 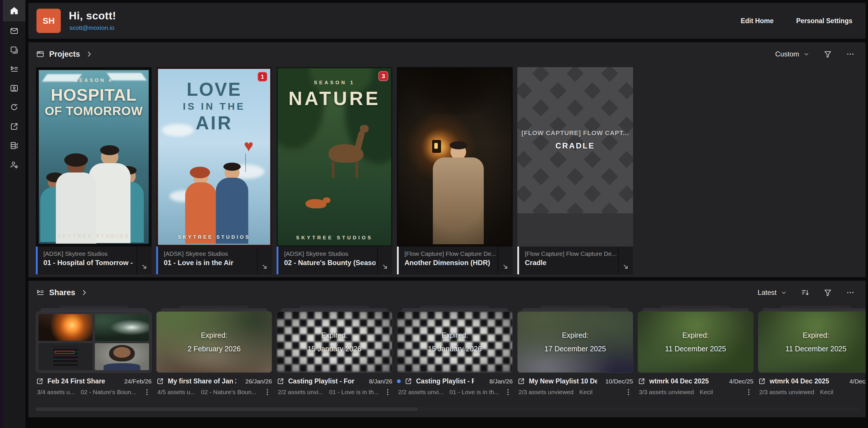 I want to click on share-card: Feb 24 First Share 24/Feb/26 3/4 assets …, so click(x=94, y=351).